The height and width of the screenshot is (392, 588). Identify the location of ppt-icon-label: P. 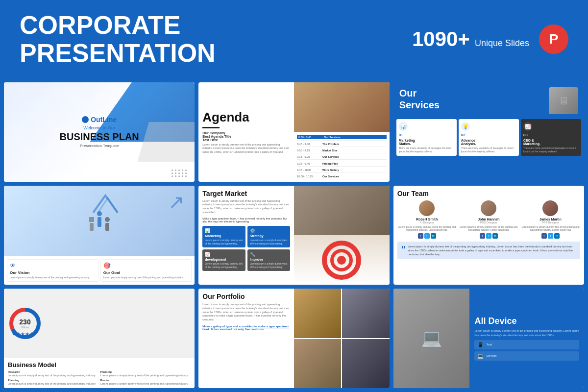
(554, 39).